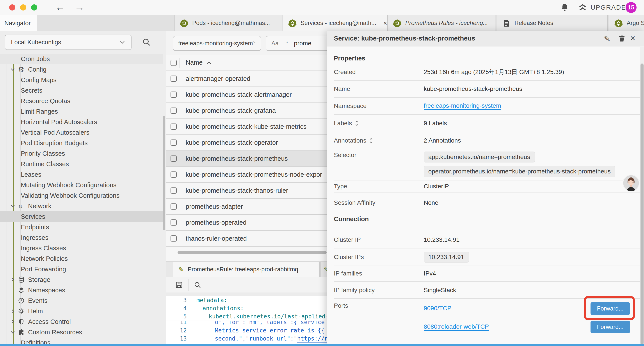 The width and height of the screenshot is (644, 346). What do you see at coordinates (198, 285) in the screenshot?
I see `editor-search-icon` at bounding box center [198, 285].